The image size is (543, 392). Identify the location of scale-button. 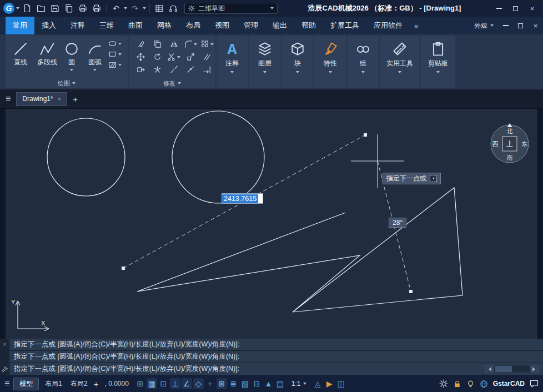
(190, 57).